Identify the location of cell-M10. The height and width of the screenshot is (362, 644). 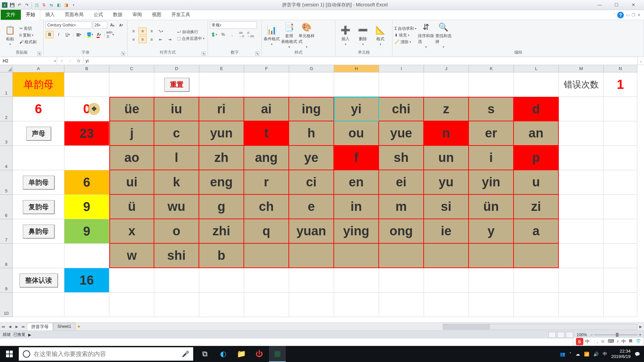
(581, 305).